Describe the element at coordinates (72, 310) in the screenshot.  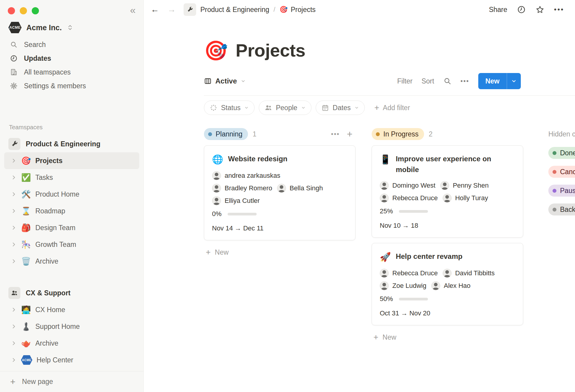
I see `sidebar-item-cx-home: 🧑‍💻 CX Home` at that location.